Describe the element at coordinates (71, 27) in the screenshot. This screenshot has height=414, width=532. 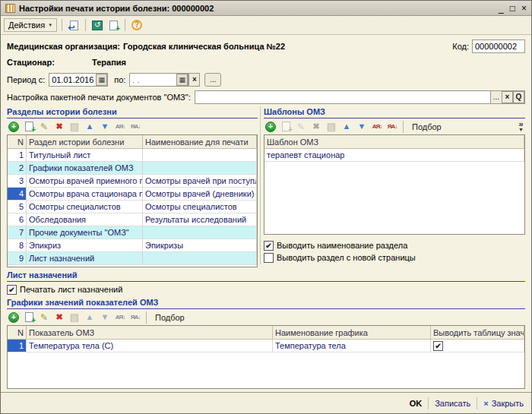
I see `reread-arrow-icon: ↩` at that location.